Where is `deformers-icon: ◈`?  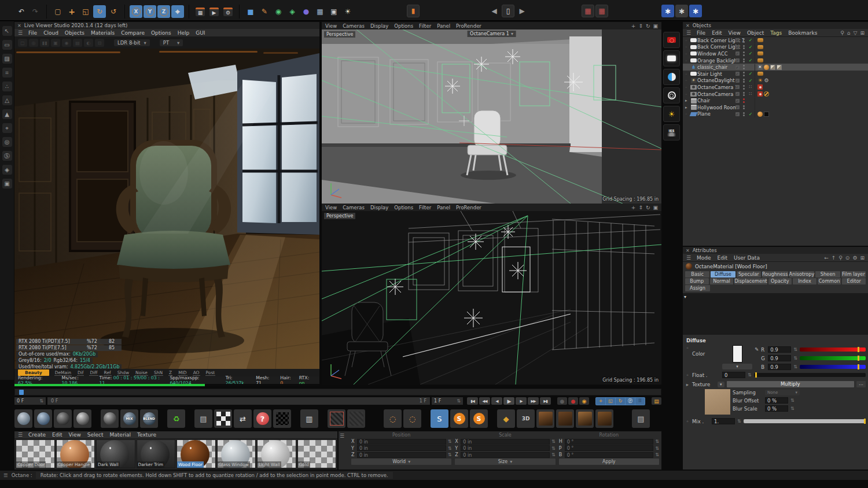 deformers-icon: ◈ is located at coordinates (292, 12).